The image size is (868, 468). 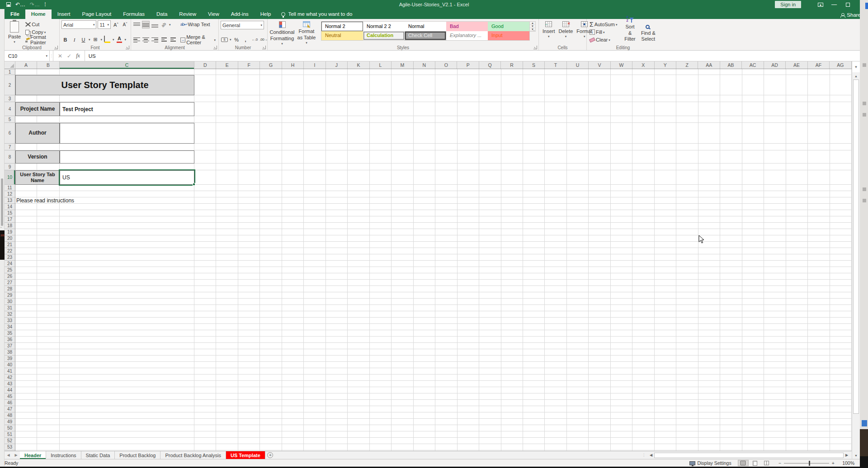 What do you see at coordinates (10, 333) in the screenshot?
I see `row-header-35: 35` at bounding box center [10, 333].